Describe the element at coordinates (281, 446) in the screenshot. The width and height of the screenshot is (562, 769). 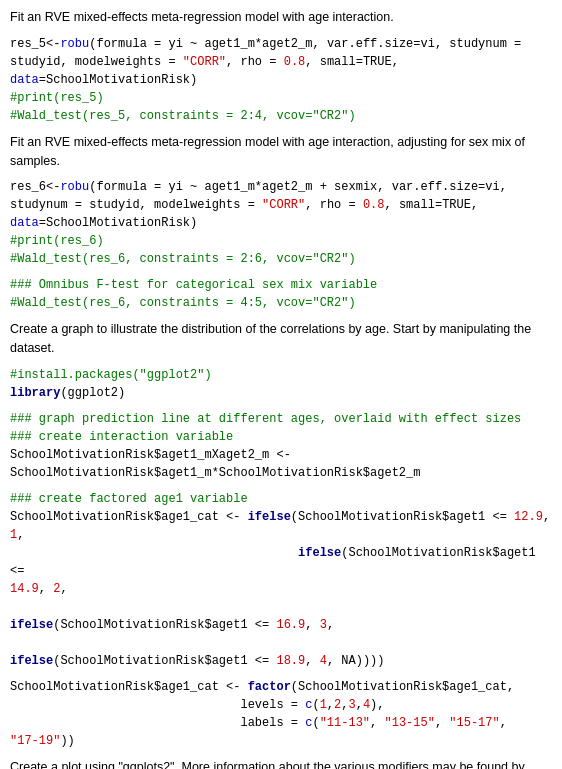
I see `code-block-interaction: ### graph prediction line at different a…` at that location.